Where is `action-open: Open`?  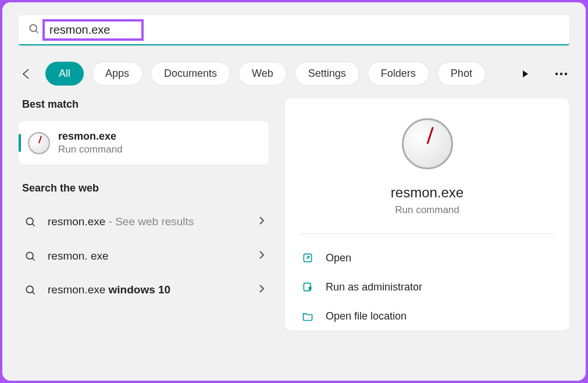
action-open: Open is located at coordinates (427, 258).